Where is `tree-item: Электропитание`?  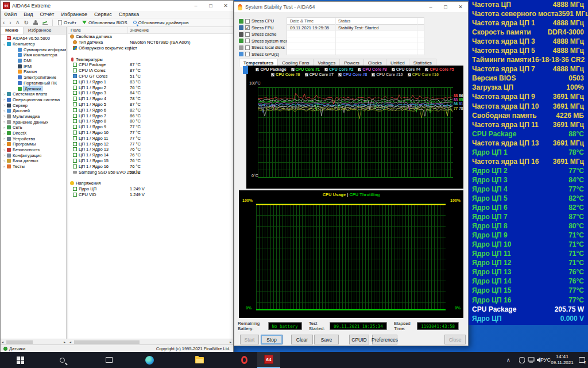
tree-item: Электропитание is located at coordinates (33, 78).